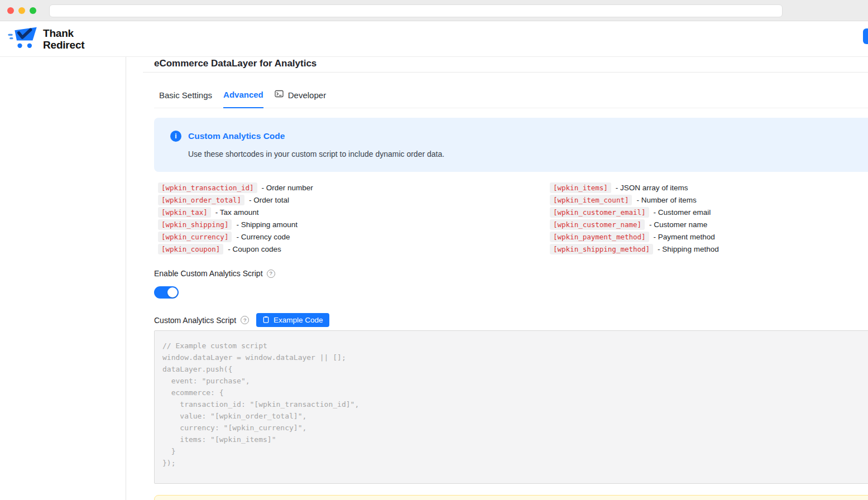 The height and width of the screenshot is (500, 868). Describe the element at coordinates (184, 212) in the screenshot. I see `shortcode-chip: [wpkin_tax]` at that location.